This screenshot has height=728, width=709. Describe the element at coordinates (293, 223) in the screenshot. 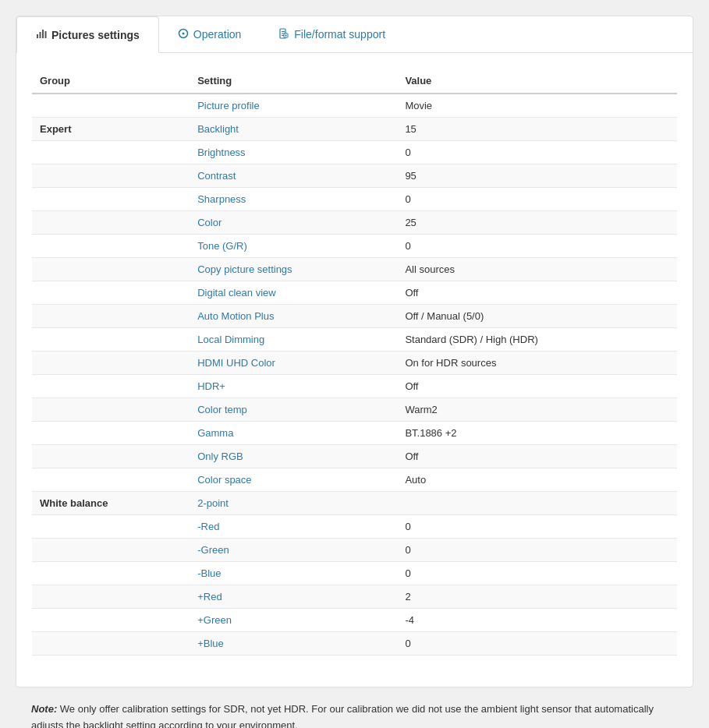

I see `cell-setting: Color` at that location.